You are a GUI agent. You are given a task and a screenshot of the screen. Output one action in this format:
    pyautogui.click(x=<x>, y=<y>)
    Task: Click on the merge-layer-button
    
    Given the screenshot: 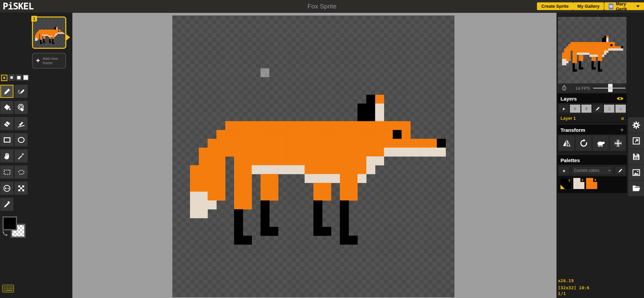 What is the action you would take?
    pyautogui.click(x=609, y=109)
    